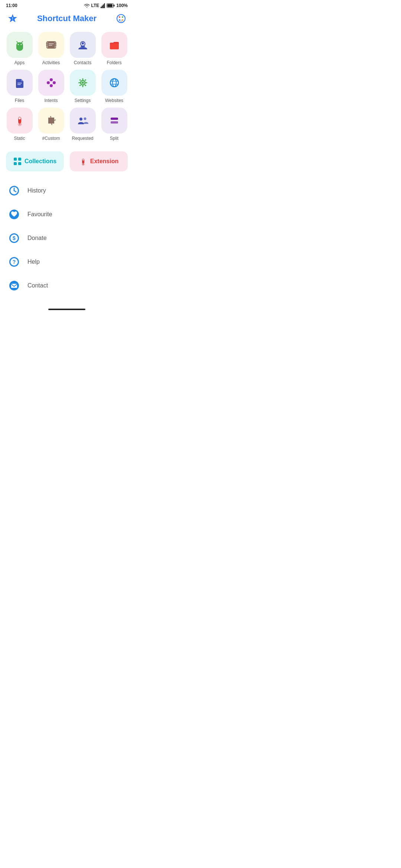 The height and width of the screenshot is (868, 401). Describe the element at coordinates (51, 63) in the screenshot. I see `activities-label: Activities` at that location.